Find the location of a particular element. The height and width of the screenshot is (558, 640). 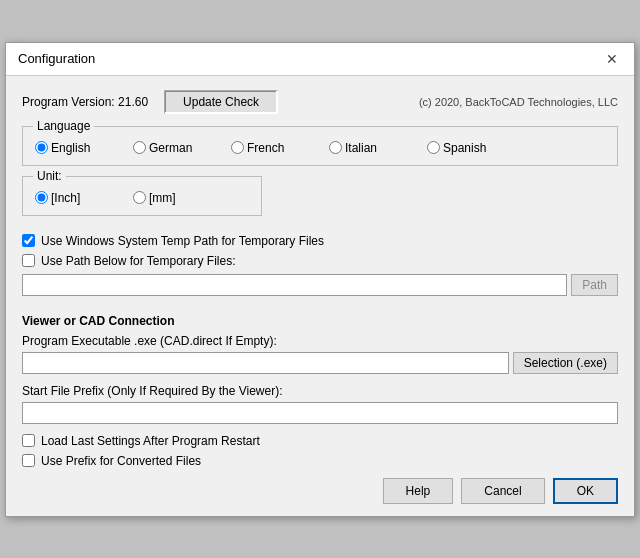

help-button: Help is located at coordinates (418, 491).